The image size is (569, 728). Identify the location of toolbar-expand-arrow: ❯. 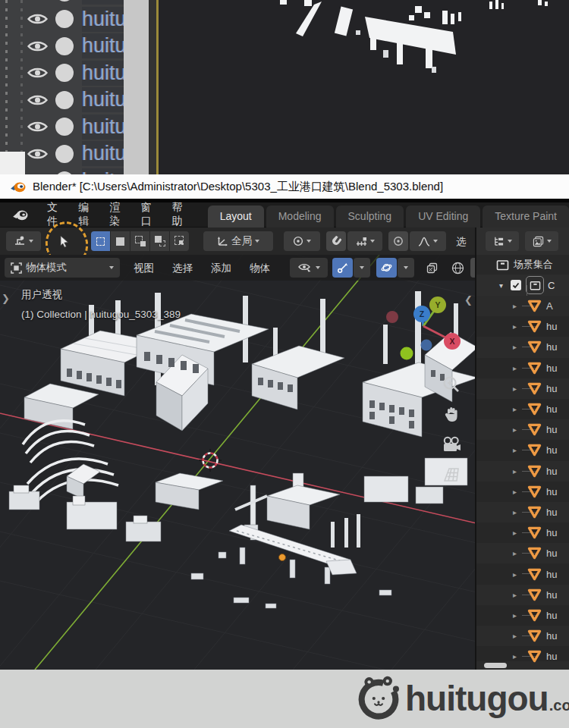
(6, 299).